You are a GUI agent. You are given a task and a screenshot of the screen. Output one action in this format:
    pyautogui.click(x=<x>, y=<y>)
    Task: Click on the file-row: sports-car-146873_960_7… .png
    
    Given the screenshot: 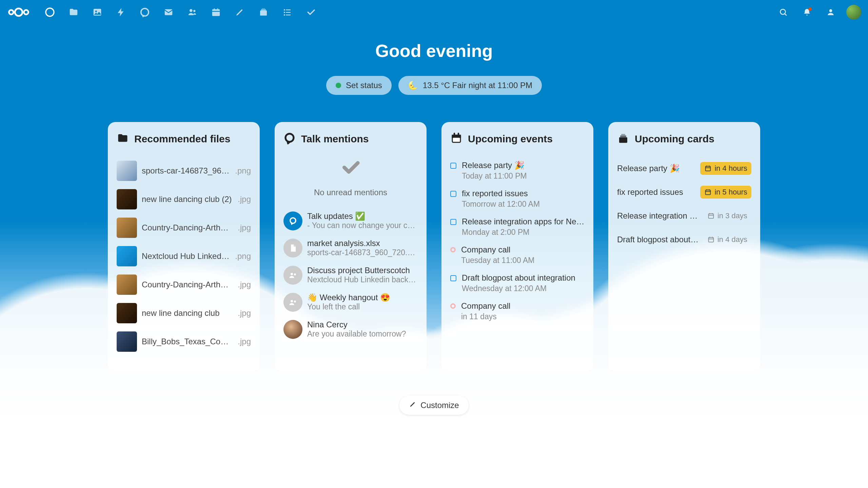 What is the action you would take?
    pyautogui.click(x=184, y=171)
    